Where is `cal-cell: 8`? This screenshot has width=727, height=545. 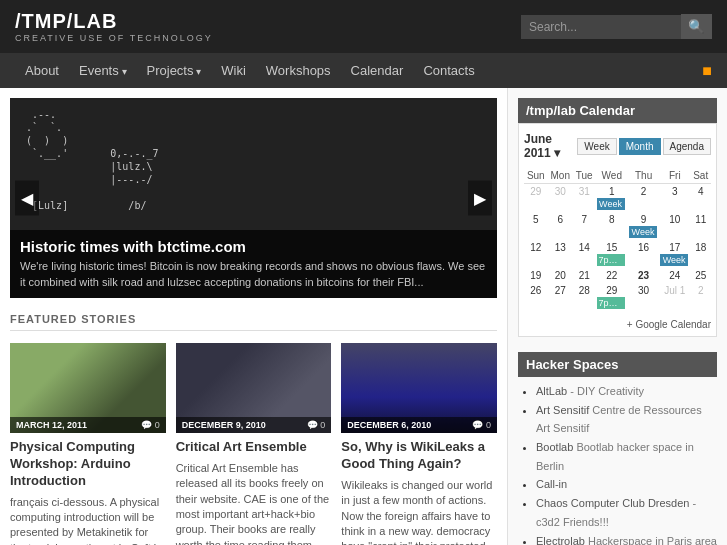
cal-cell: 8 is located at coordinates (612, 226).